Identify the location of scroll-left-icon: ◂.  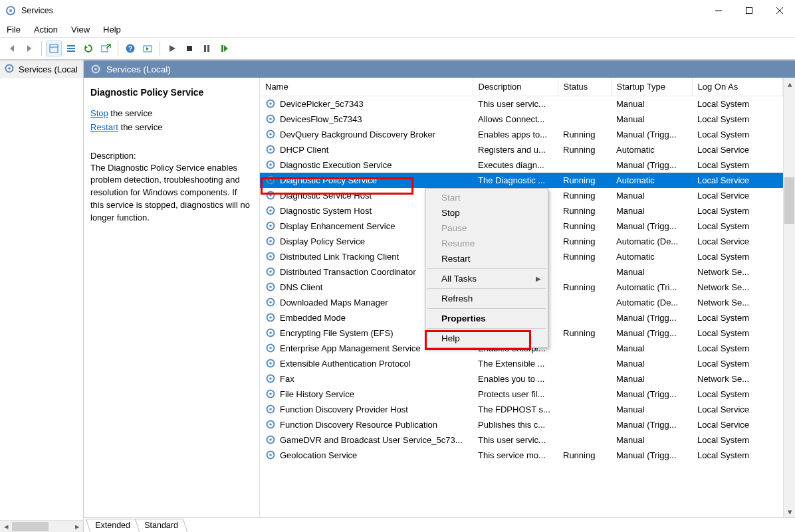
(6, 527).